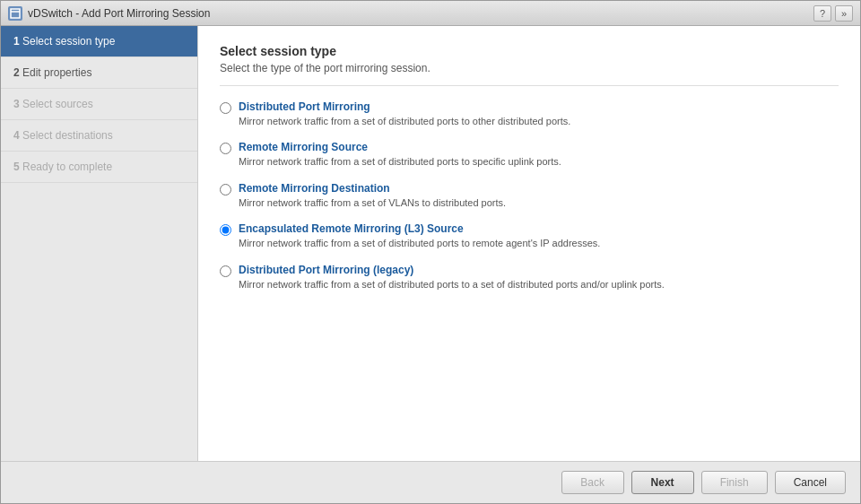 The height and width of the screenshot is (504, 861). What do you see at coordinates (529, 237) in the screenshot?
I see `option-row-encapsulated-remote-mirroring: Encapsulated Remote Mirroring (L3) Sourc…` at bounding box center [529, 237].